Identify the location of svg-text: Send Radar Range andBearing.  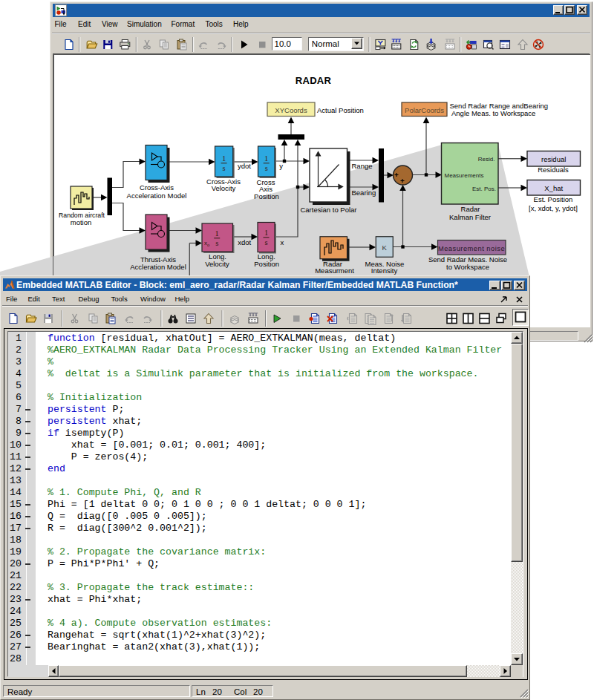
(499, 105).